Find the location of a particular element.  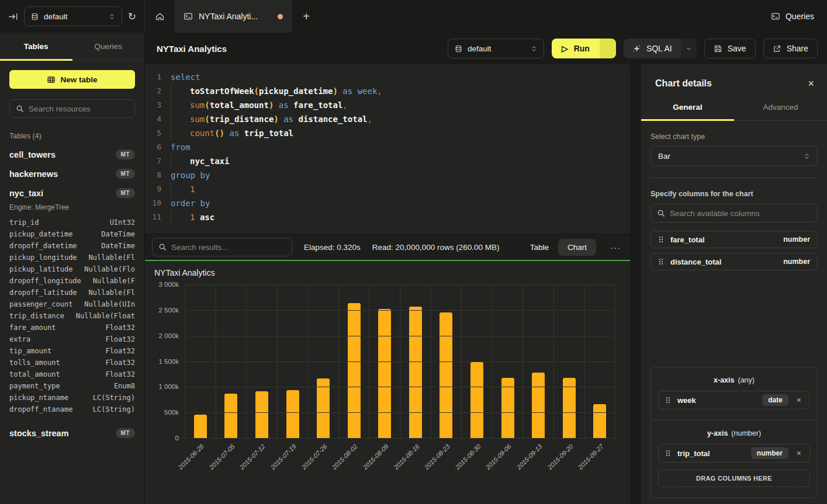

queries-button: Queries is located at coordinates (793, 16).